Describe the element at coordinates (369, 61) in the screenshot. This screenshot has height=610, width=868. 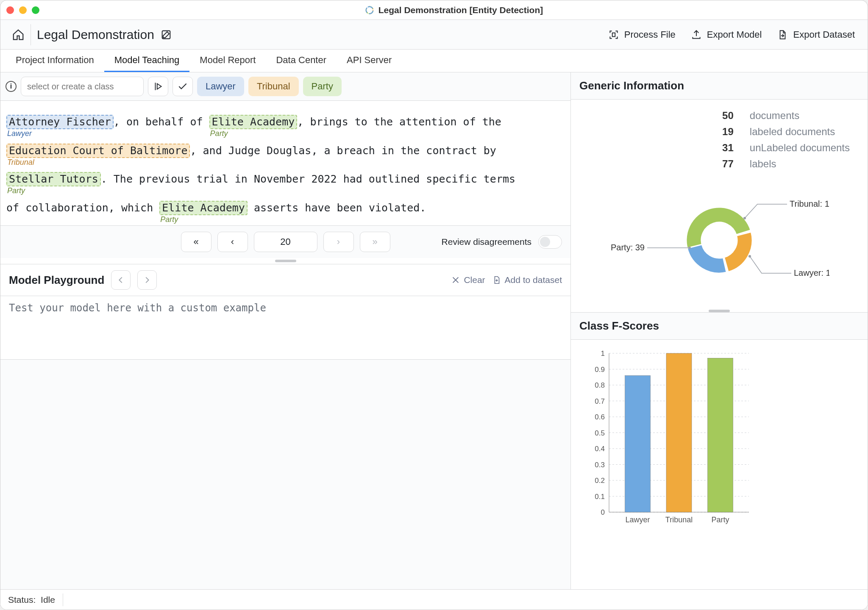
I see `tab-api-server: API Server` at that location.